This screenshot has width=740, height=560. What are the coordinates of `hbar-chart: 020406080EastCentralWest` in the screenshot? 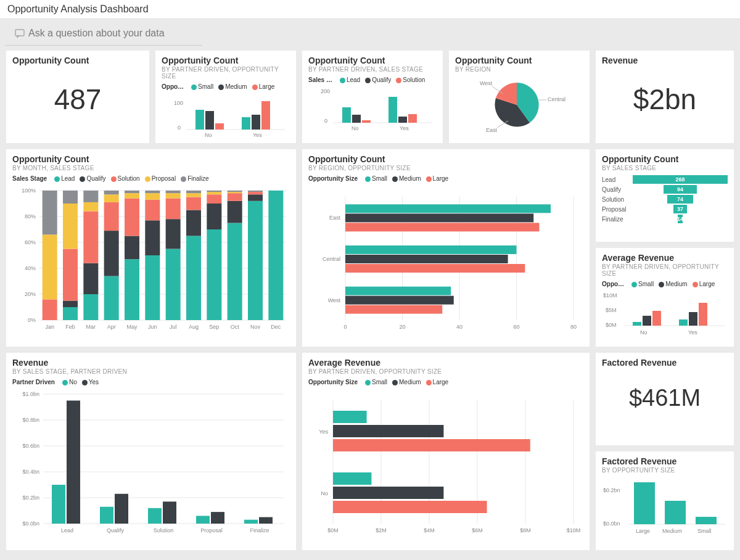 It's located at (446, 261).